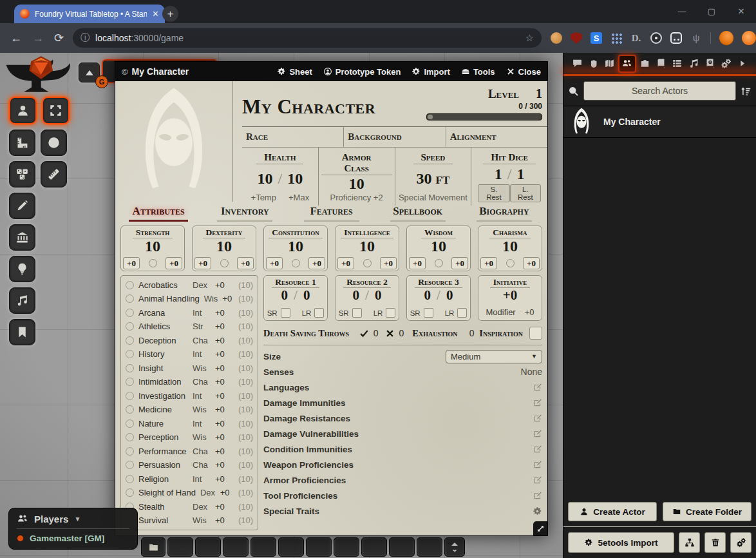 The height and width of the screenshot is (558, 756). I want to click on drawing-tools-button, so click(22, 206).